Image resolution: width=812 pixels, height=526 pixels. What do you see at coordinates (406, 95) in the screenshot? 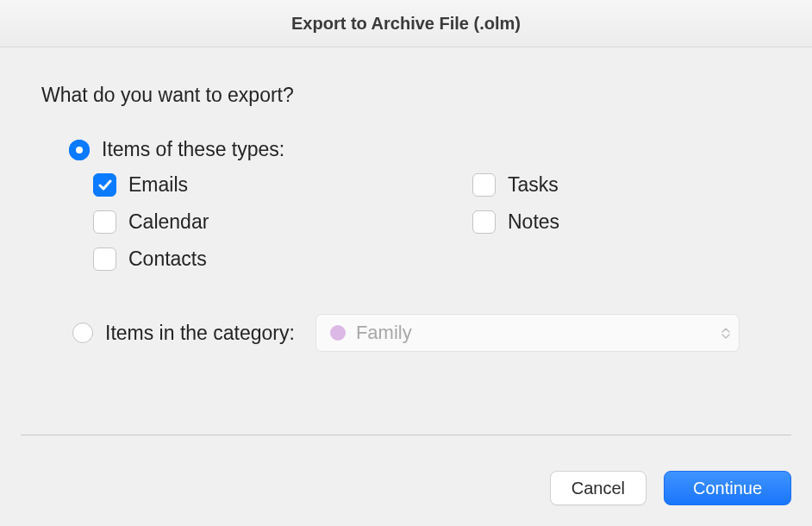
I see `prompt-label: What do you want to export?` at bounding box center [406, 95].